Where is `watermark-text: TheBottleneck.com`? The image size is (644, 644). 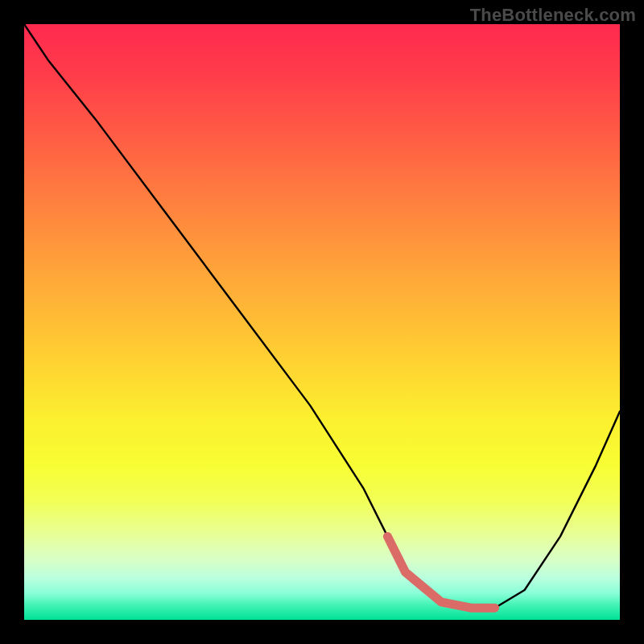
watermark-text: TheBottleneck.com is located at coordinates (553, 15).